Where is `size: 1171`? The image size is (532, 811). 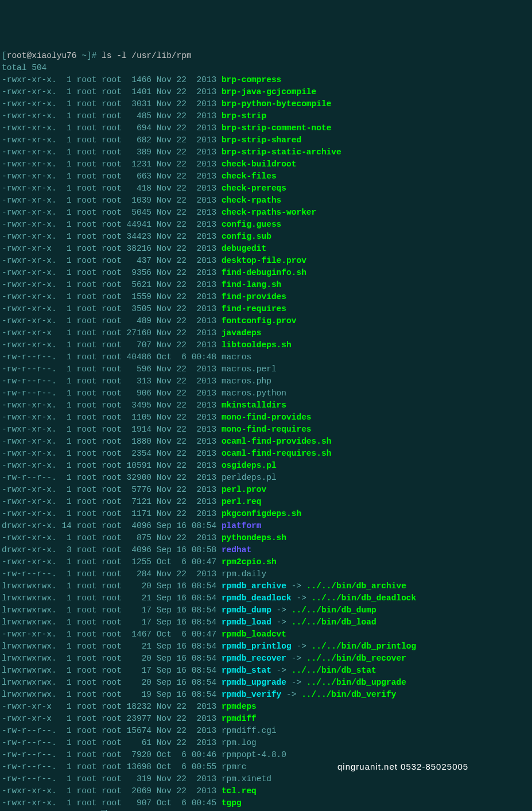
size: 1171 is located at coordinates (142, 514).